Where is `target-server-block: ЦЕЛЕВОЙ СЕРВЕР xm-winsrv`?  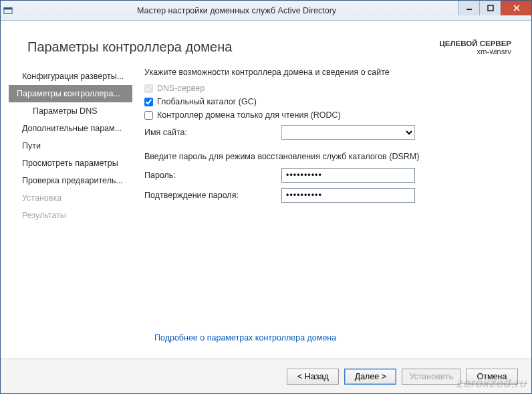
target-server-block: ЦЕЛЕВОЙ СЕРВЕР xm-winsrv is located at coordinates (475, 47).